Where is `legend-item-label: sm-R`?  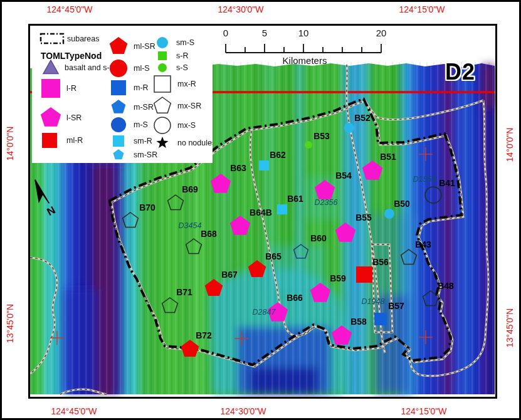 legend-item-label: sm-R is located at coordinates (143, 141).